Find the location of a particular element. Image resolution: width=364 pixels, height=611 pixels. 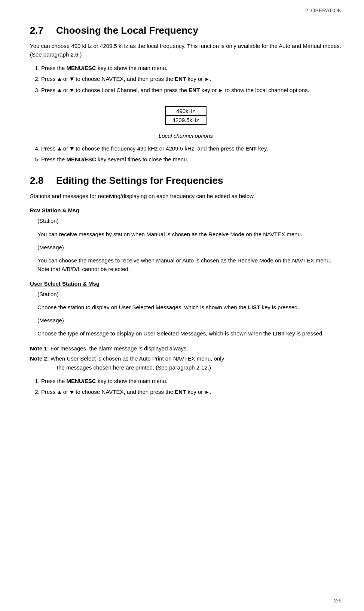

user-station-label: (Station) is located at coordinates (189, 294).